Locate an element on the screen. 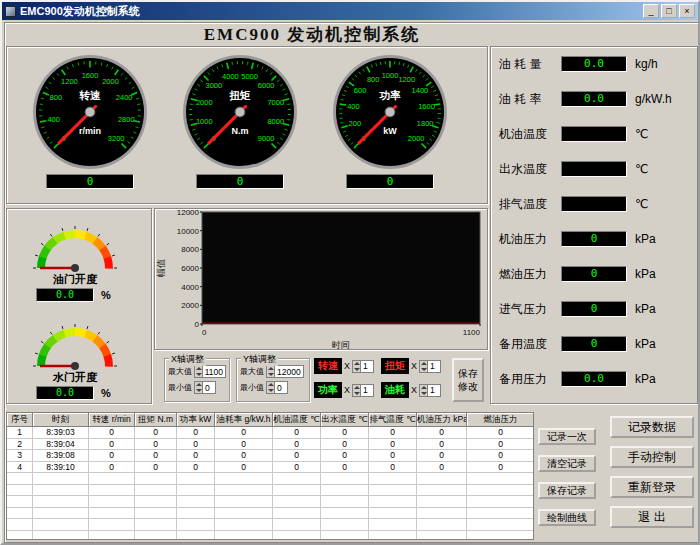 The height and width of the screenshot is (545, 700). clear-records-button: 清空记录 is located at coordinates (567, 464).